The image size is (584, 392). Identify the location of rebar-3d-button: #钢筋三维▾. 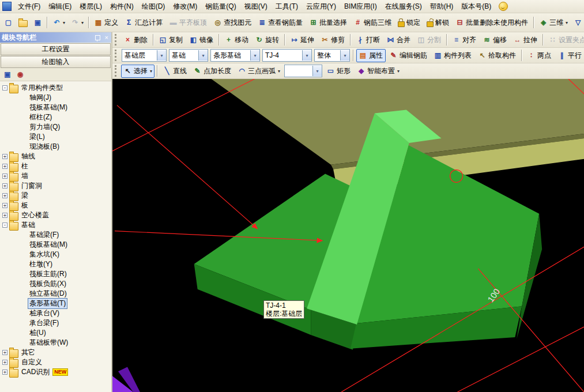
(372, 23).